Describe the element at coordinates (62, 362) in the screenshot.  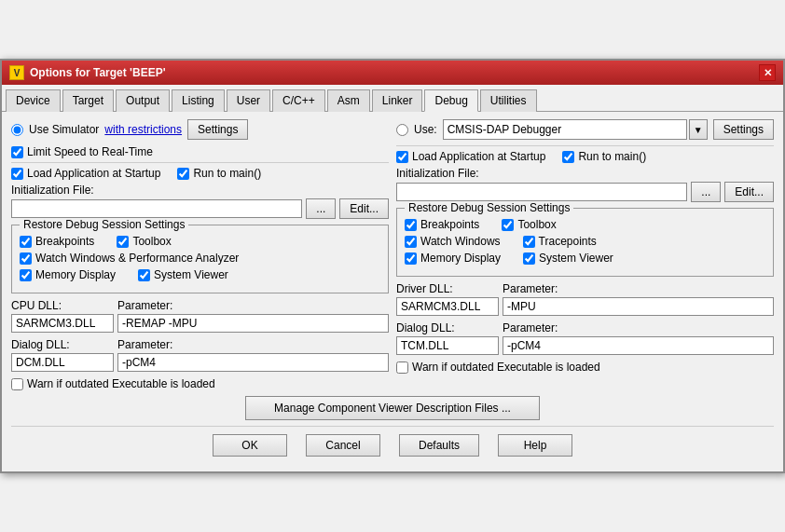
I see `left-dialog-dll-input` at that location.